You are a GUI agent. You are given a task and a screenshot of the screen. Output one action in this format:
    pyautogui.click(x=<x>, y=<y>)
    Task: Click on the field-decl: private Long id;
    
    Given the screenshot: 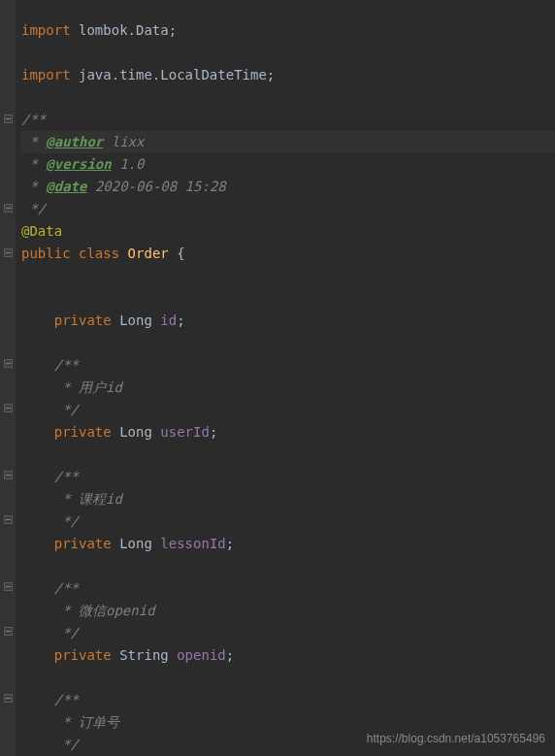 What is the action you would take?
    pyautogui.click(x=120, y=320)
    